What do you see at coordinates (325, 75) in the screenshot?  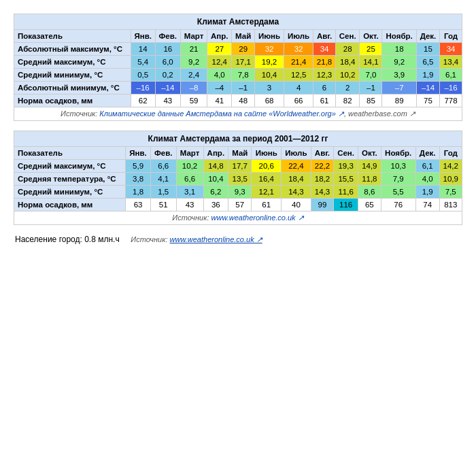 I see `t1-r3-aug: 12,3` at bounding box center [325, 75].